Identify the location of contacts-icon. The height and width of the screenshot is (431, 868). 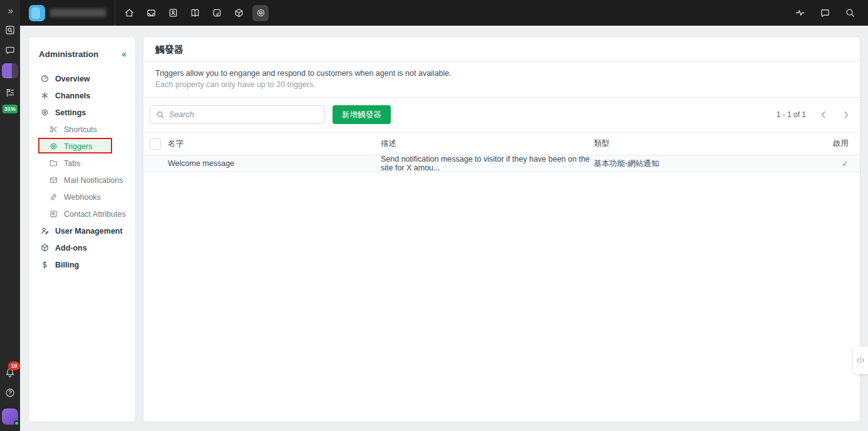
(173, 13).